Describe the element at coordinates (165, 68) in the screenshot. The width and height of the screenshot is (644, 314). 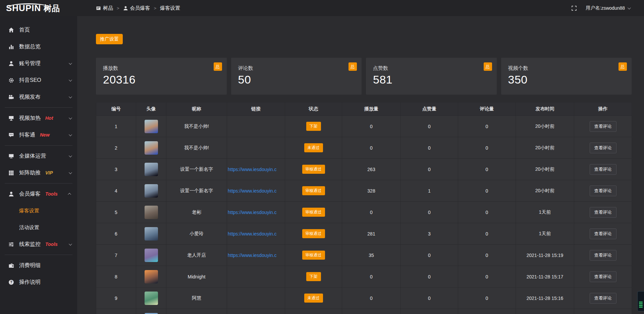
I see `stat-label: 播放数` at that location.